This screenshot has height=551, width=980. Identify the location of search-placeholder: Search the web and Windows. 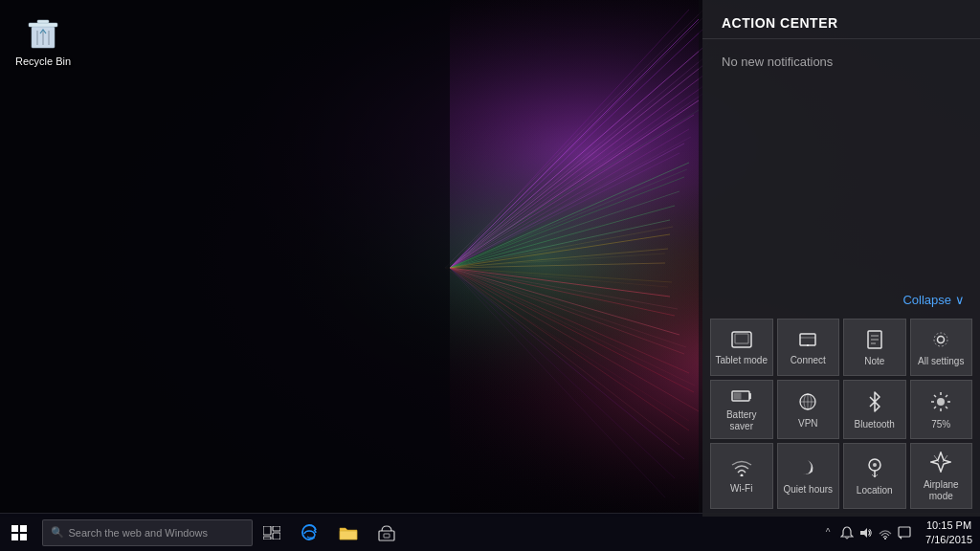
(138, 533).